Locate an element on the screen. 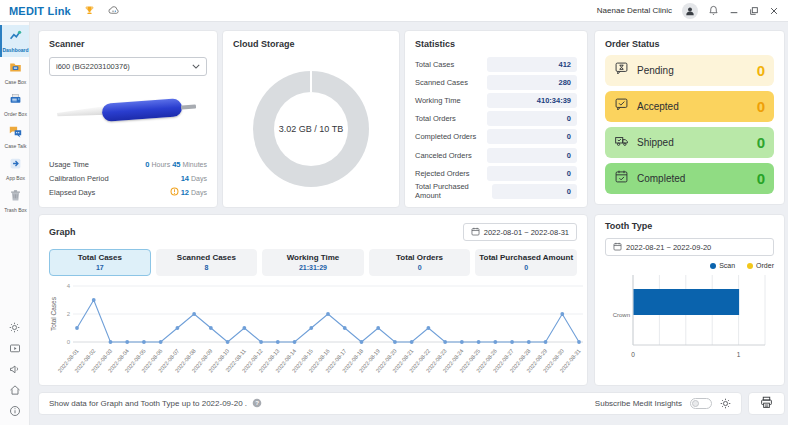  window-minimize-button is located at coordinates (734, 11).